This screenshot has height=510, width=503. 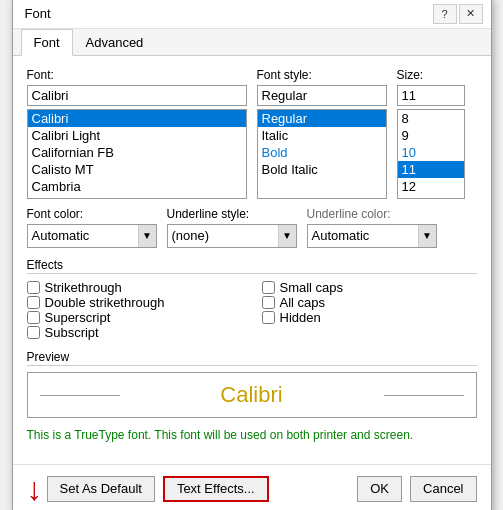 What do you see at coordinates (252, 384) in the screenshot?
I see `preview-section: Preview Calibri` at bounding box center [252, 384].